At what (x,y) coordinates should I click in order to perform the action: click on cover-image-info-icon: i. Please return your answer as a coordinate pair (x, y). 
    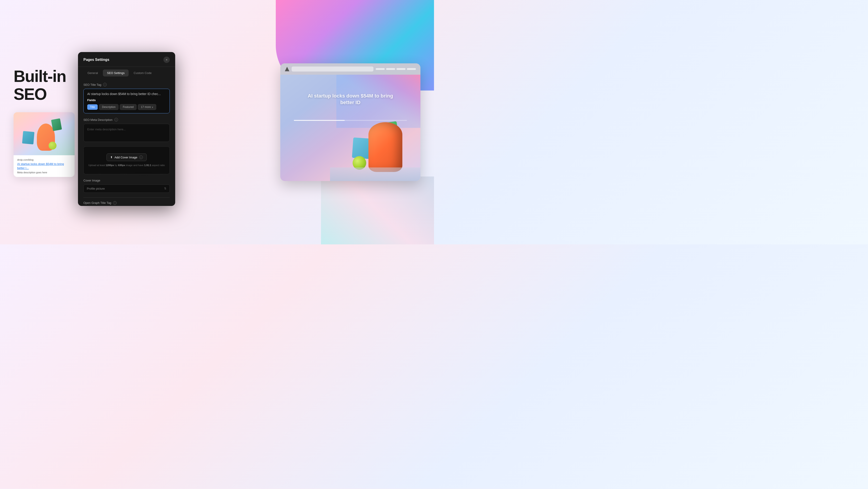
    Looking at the image, I should click on (141, 157).